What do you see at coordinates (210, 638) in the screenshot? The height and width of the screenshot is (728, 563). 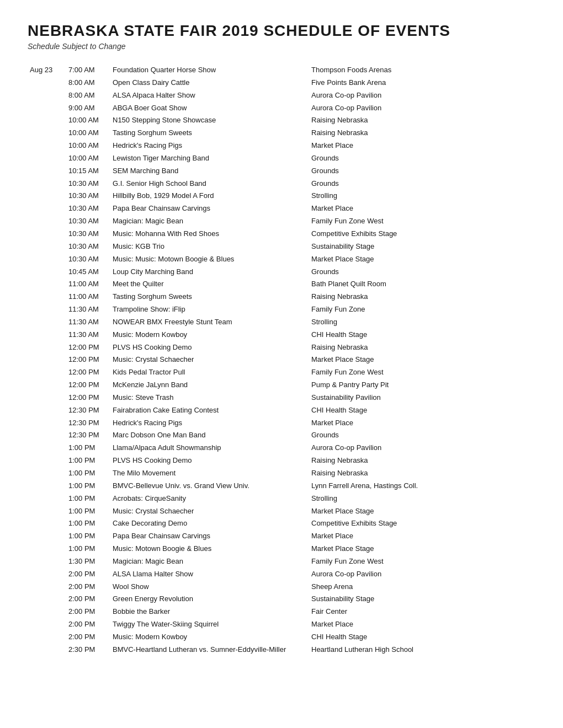 I see `event-name: Music: Modern Kowboy` at bounding box center [210, 638].